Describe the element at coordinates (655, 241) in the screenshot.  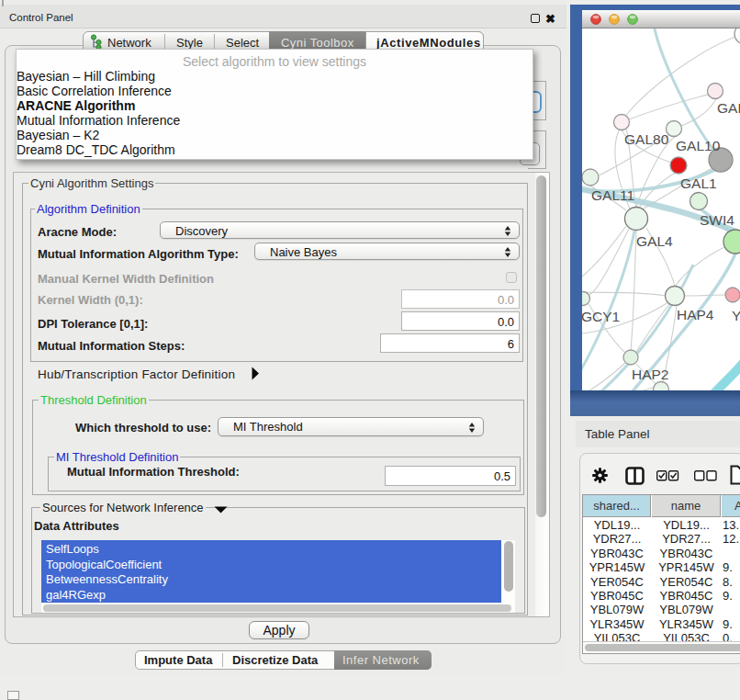
I see `svg-text: GAL4` at that location.